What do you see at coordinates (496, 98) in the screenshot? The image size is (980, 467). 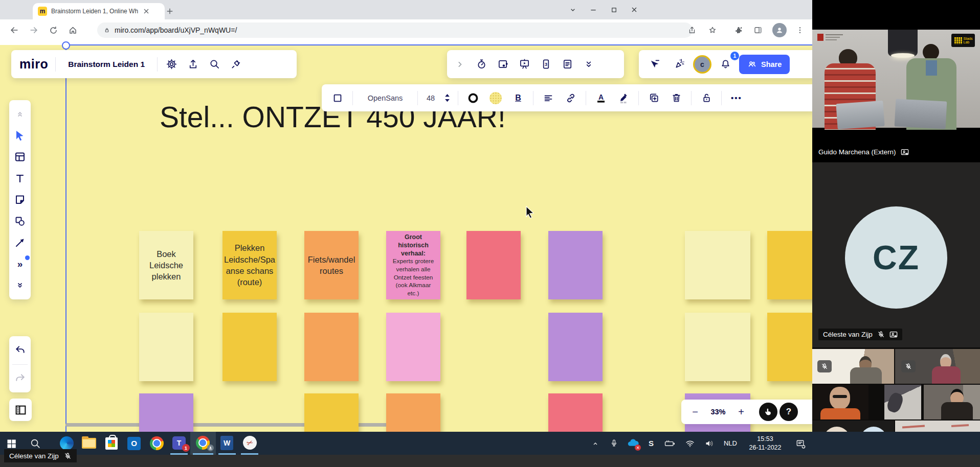 I see `fill-color-button` at bounding box center [496, 98].